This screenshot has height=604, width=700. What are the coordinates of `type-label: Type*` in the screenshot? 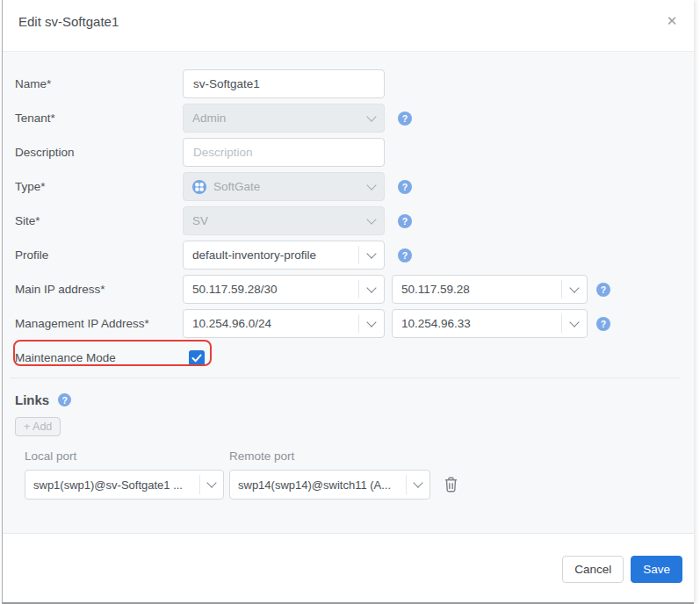 It's located at (98, 186).